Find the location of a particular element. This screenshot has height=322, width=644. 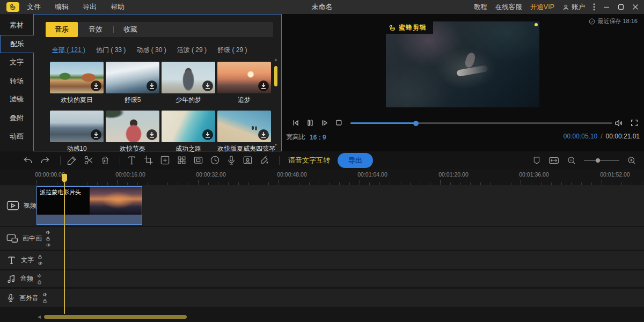

seek-bar-thumb is located at coordinates (416, 123).